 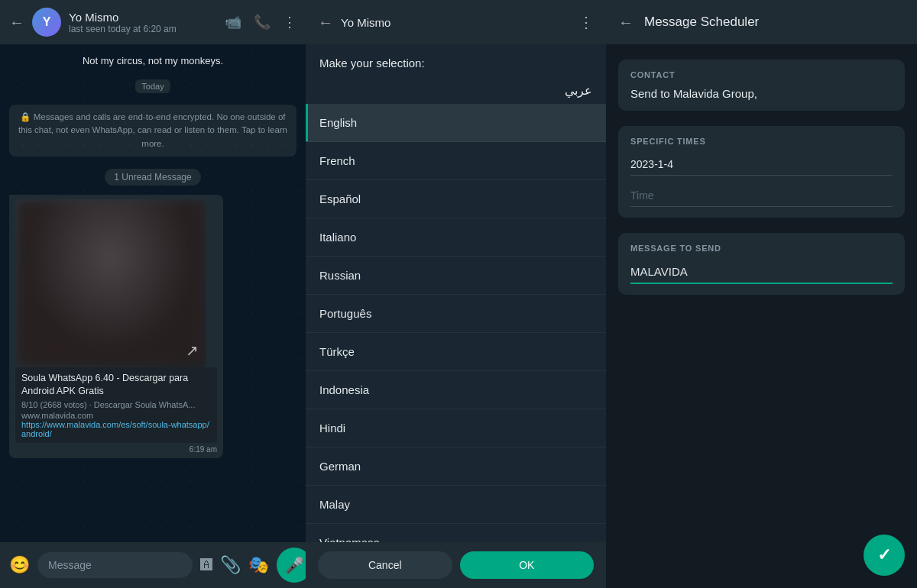 I want to click on message-image: ↗, so click(x=111, y=283).